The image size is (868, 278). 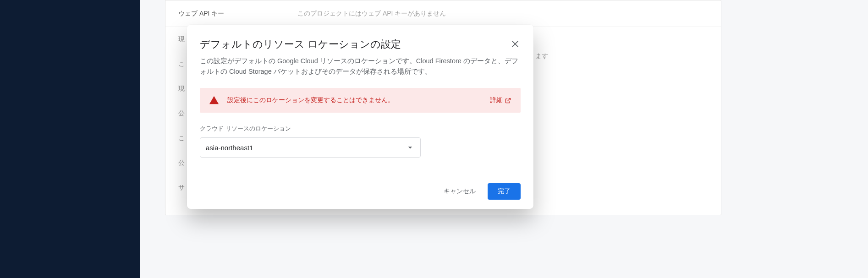 What do you see at coordinates (214, 100) in the screenshot?
I see `warning-icon` at bounding box center [214, 100].